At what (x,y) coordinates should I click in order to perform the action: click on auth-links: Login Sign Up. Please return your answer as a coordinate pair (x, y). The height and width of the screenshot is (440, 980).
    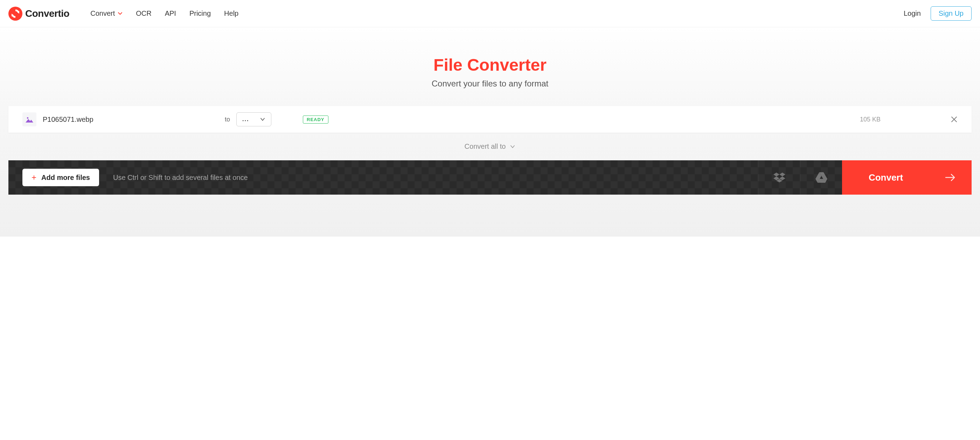
    Looking at the image, I should click on (937, 14).